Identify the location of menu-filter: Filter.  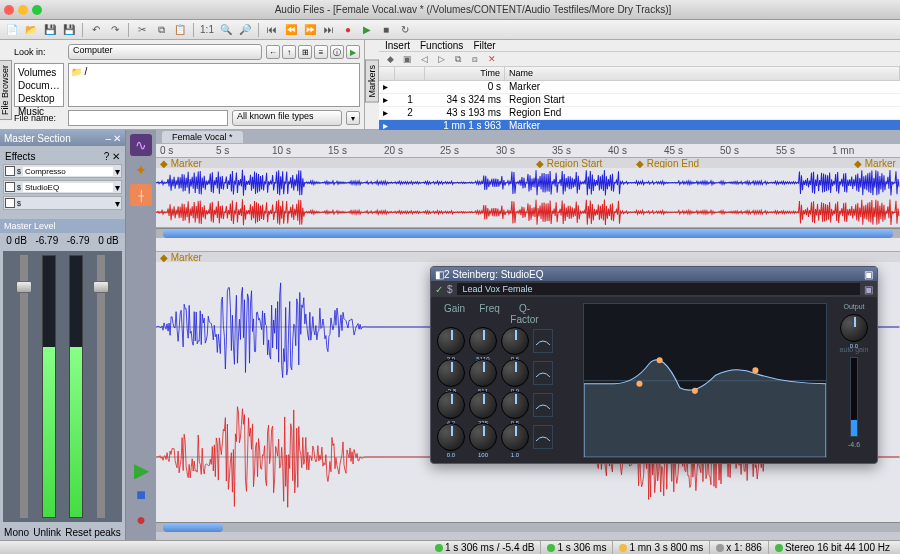
(484, 46).